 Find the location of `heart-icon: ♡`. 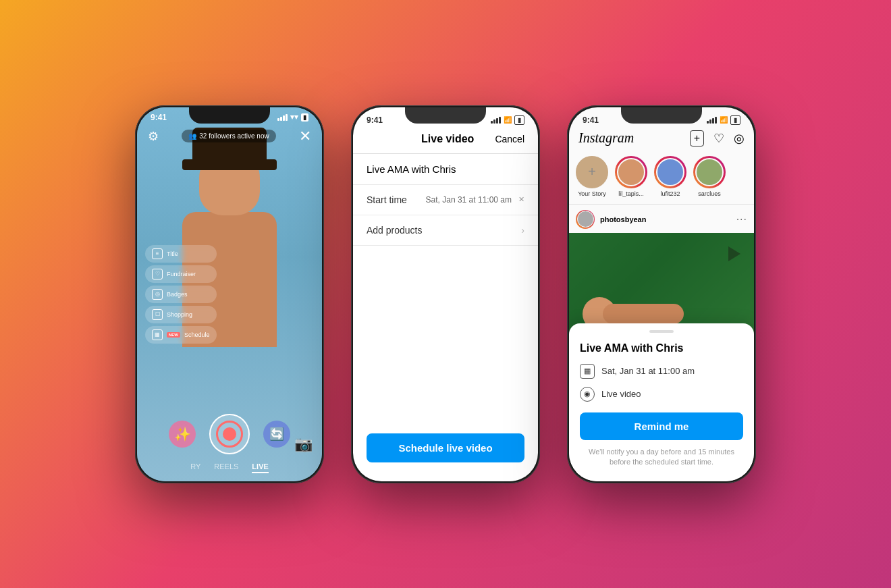

heart-icon: ♡ is located at coordinates (719, 138).